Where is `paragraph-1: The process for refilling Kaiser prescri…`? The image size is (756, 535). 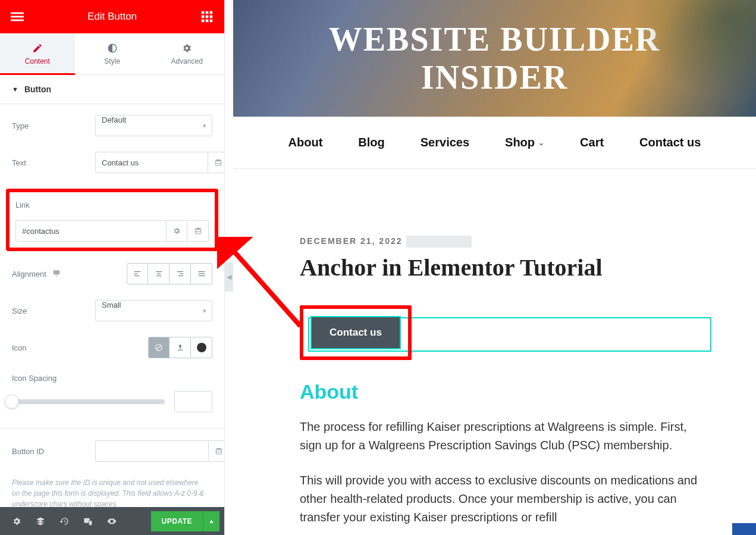
paragraph-1: The process for refilling Kaiser prescri… is located at coordinates (502, 436).